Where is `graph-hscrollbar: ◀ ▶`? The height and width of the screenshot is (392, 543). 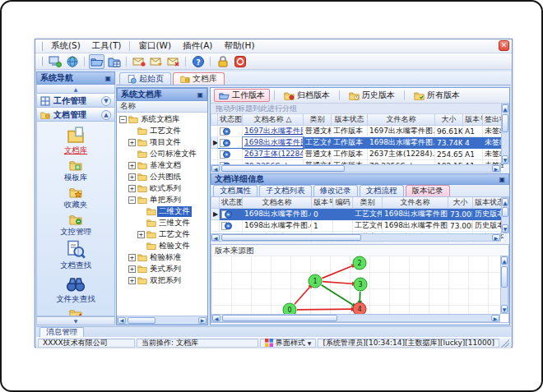 graph-hscrollbar: ◀ ▶ is located at coordinates (355, 318).